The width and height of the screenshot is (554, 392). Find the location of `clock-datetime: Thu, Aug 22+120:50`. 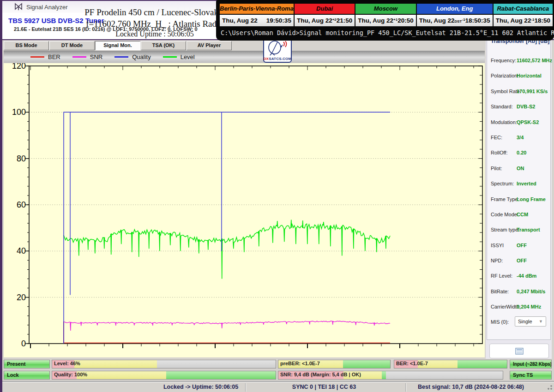

clock-datetime: Thu, Aug 22+120:50 is located at coordinates (385, 20).